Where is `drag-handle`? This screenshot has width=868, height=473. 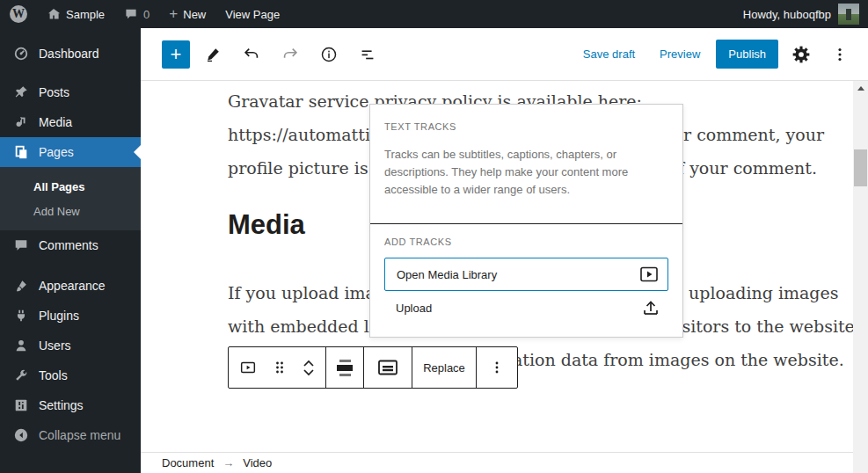
drag-handle is located at coordinates (280, 367).